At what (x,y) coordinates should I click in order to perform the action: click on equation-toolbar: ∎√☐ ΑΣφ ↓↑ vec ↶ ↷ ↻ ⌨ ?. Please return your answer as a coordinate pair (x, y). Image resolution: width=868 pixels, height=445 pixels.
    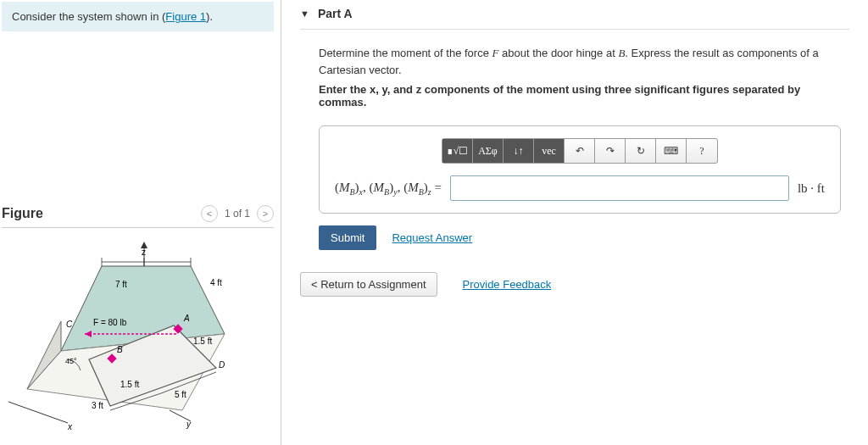
    Looking at the image, I should click on (580, 151).